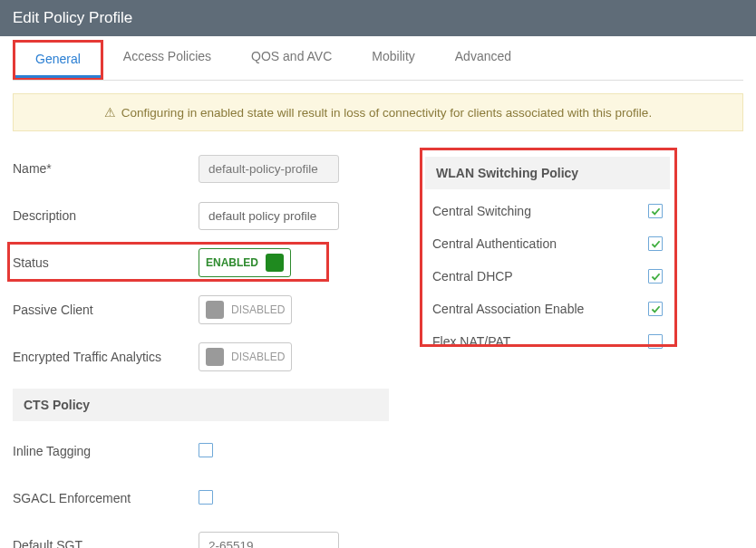  What do you see at coordinates (257, 310) in the screenshot?
I see `passive-toggle-text: DISABLED` at bounding box center [257, 310].